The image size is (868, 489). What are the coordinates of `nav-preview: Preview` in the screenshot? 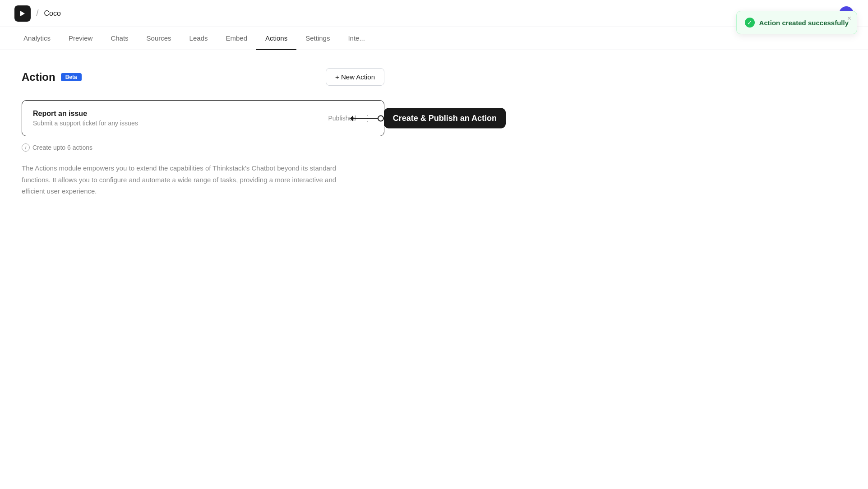 It's located at (80, 39).